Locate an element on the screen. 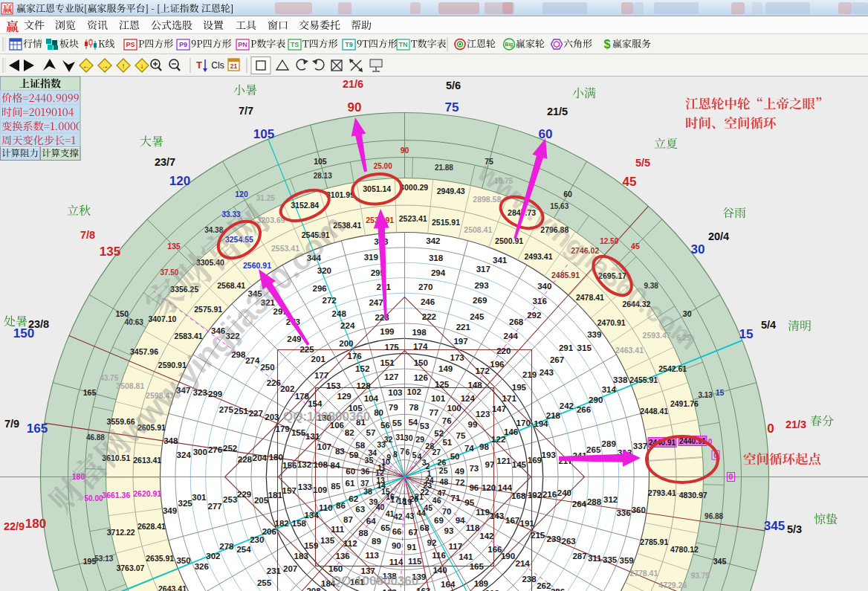 The image size is (868, 591). svg-text: 214 is located at coordinates (523, 563).